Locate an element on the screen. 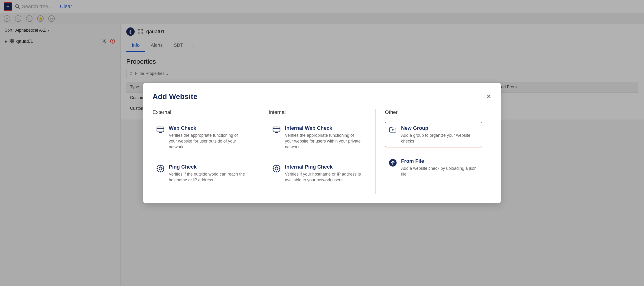 The width and height of the screenshot is (644, 286). new-group-desc: Add a group to organize your website che… is located at coordinates (440, 138).